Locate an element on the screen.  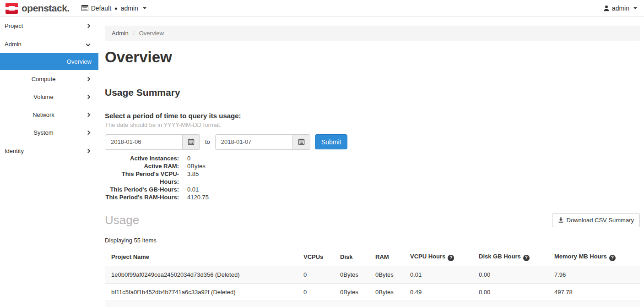
page-title: Overview is located at coordinates (373, 57).